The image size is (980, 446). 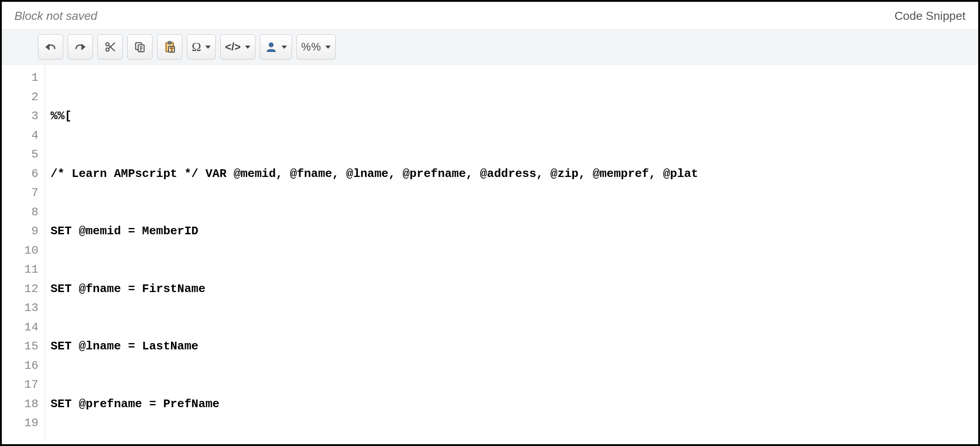 I want to click on line-number: 5, so click(x=23, y=154).